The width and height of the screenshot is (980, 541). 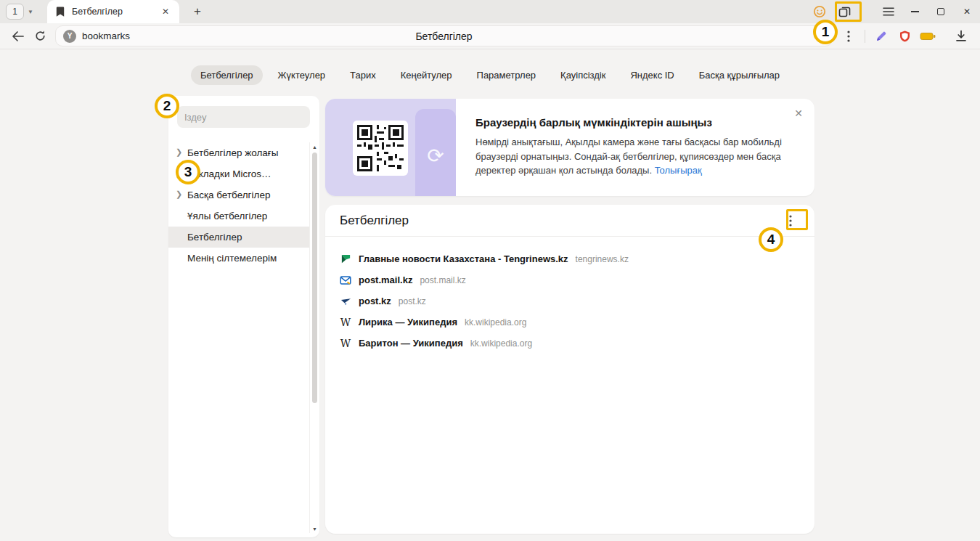 What do you see at coordinates (18, 36) in the screenshot?
I see `back-icon` at bounding box center [18, 36].